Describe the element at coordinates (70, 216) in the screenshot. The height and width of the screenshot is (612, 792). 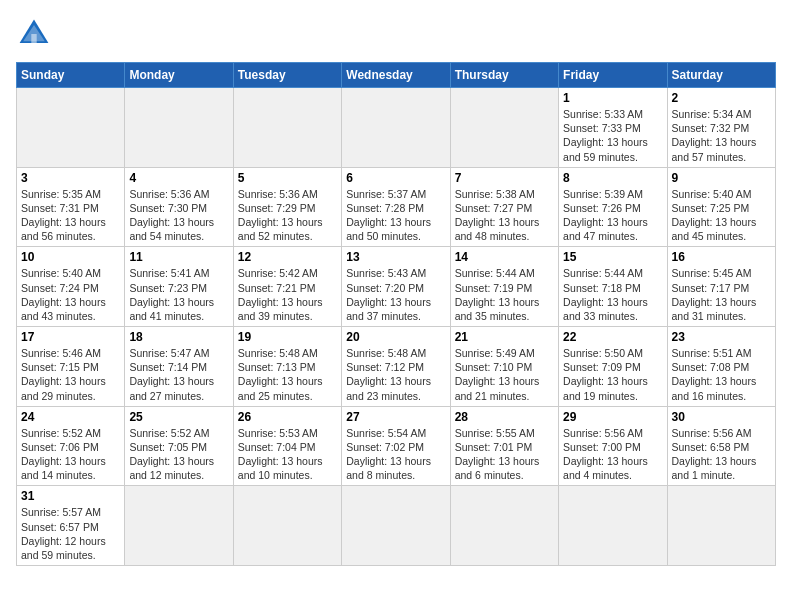
I see `day-info: Sunrise: 5:35 AMSunset: 7:31 PMDaylight:…` at that location.